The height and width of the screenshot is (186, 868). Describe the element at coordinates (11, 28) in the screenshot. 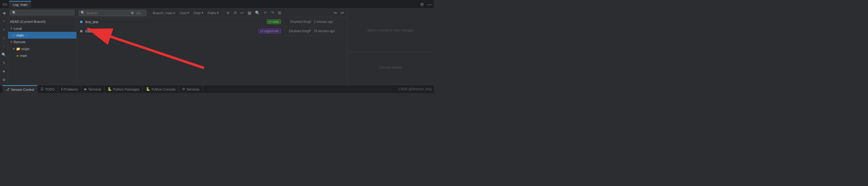

I see `local-chevron: ▼` at that location.